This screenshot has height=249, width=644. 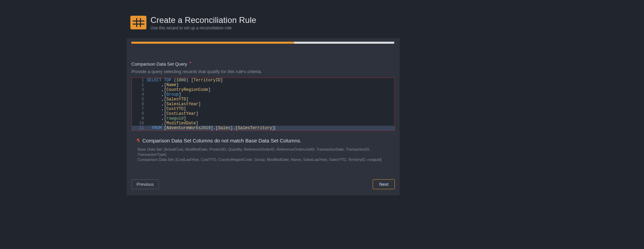 What do you see at coordinates (139, 123) in the screenshot?
I see `line-number: 10` at bounding box center [139, 123].